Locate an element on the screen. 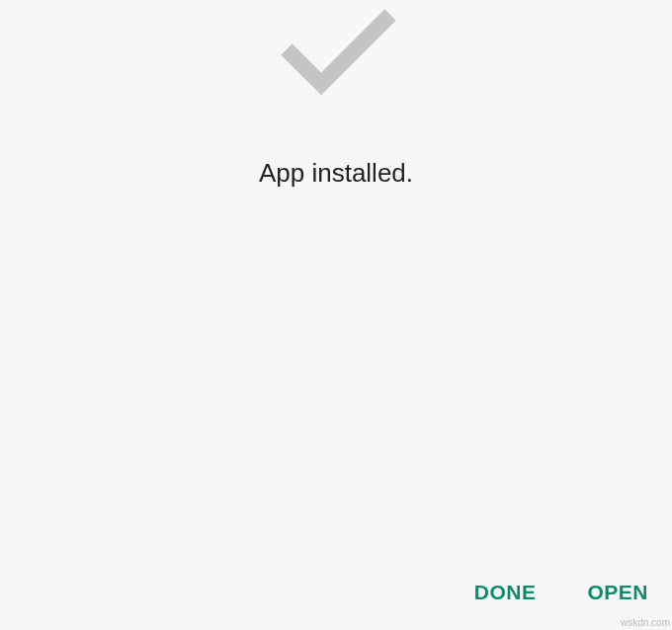 Image resolution: width=672 pixels, height=630 pixels. button-bar: DONE OPEN is located at coordinates (561, 592).